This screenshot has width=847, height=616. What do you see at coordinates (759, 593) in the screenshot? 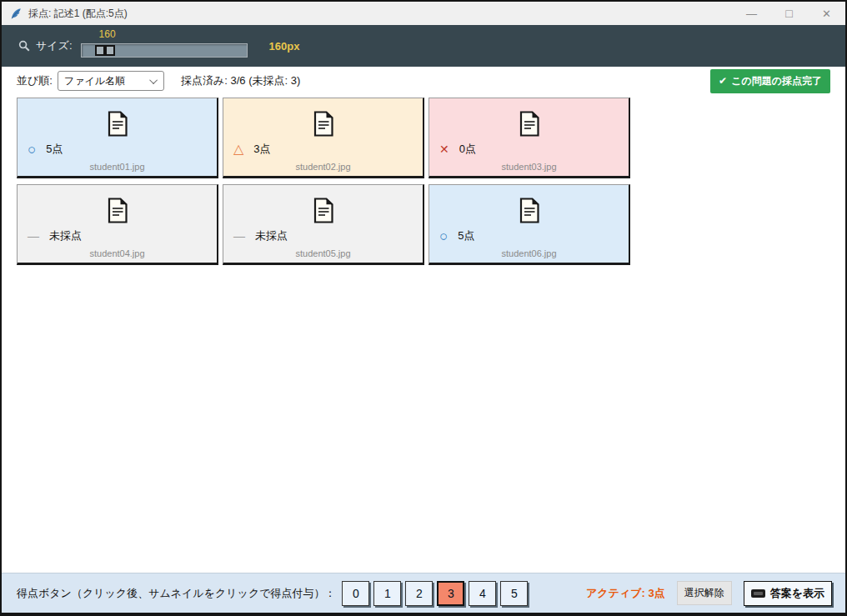
I see `display-icon` at bounding box center [759, 593].